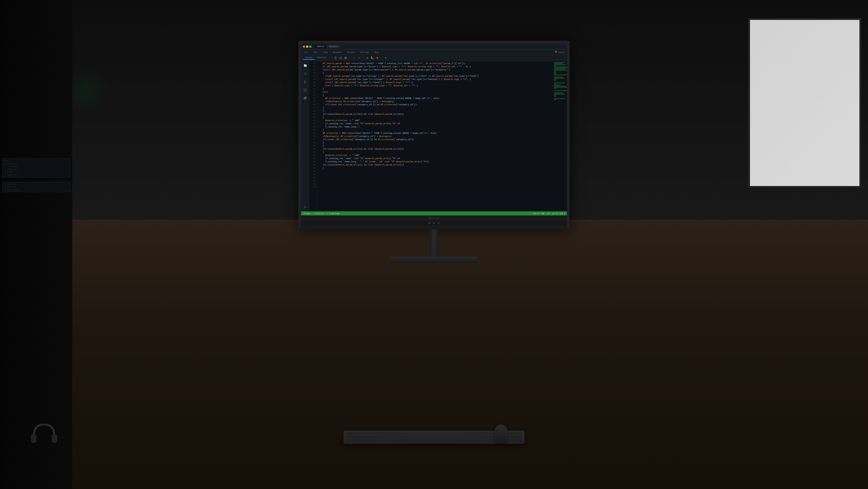 The height and width of the screenshot is (489, 868). Describe the element at coordinates (313, 111) in the screenshot. I see `line-num-48: 48` at that location.